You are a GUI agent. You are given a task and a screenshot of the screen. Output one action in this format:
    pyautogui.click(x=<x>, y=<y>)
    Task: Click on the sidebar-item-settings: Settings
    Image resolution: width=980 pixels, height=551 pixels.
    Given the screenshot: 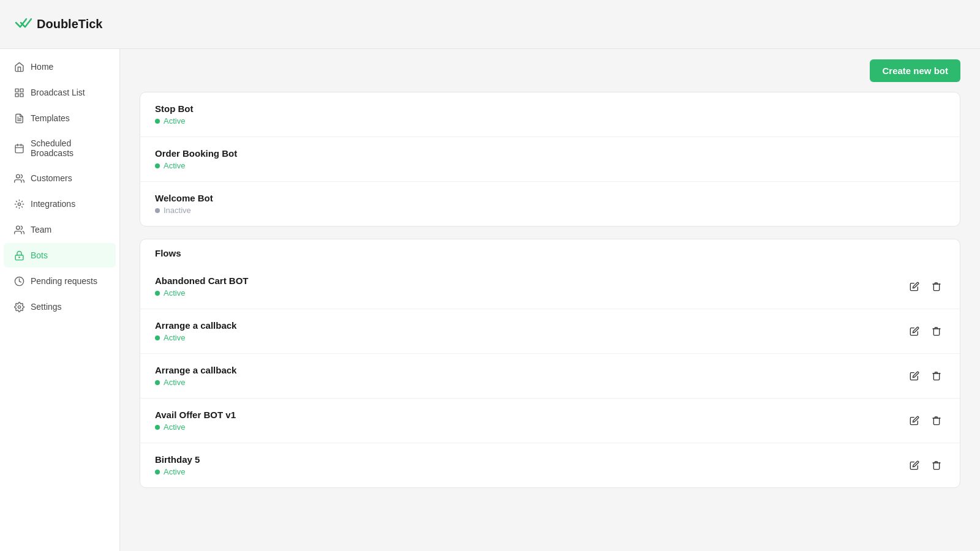 What is the action you would take?
    pyautogui.click(x=60, y=307)
    